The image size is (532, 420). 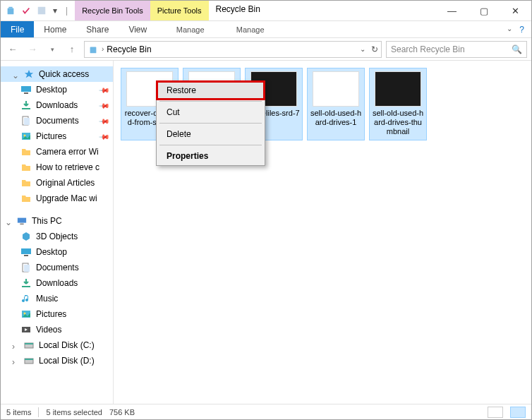 I want to click on properties-icon, so click(x=26, y=11).